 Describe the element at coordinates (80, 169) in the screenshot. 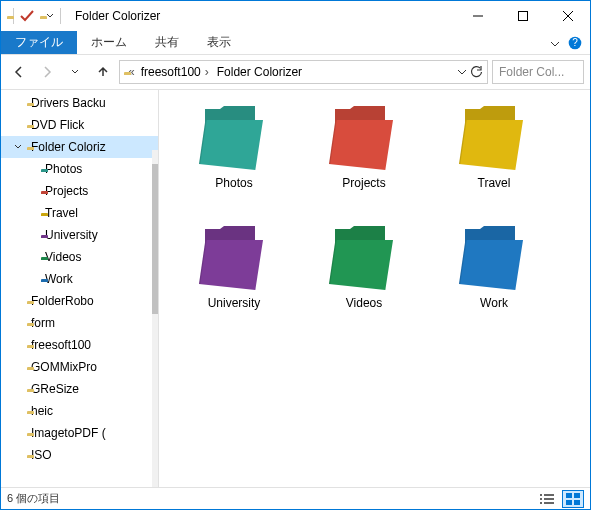

I see `tree-item: Photos` at that location.